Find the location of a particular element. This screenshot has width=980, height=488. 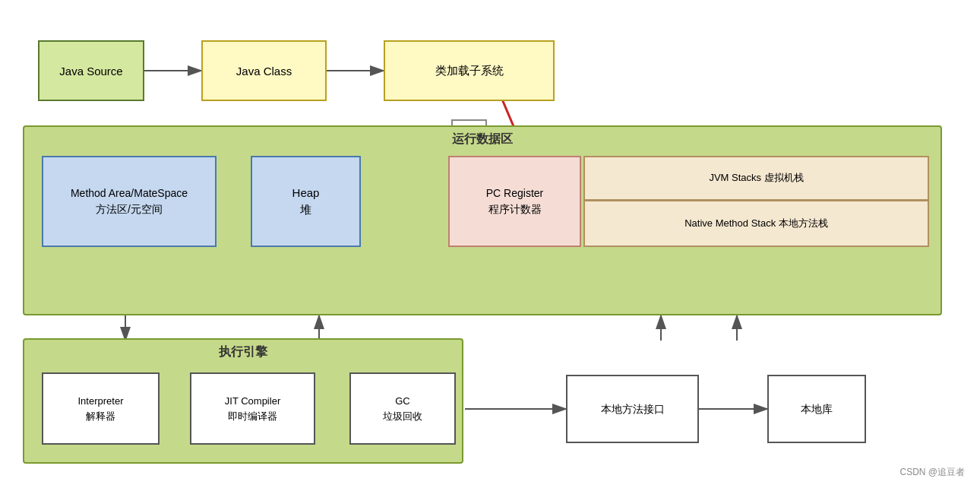

gc-box: GC垃圾回收 is located at coordinates (403, 409).